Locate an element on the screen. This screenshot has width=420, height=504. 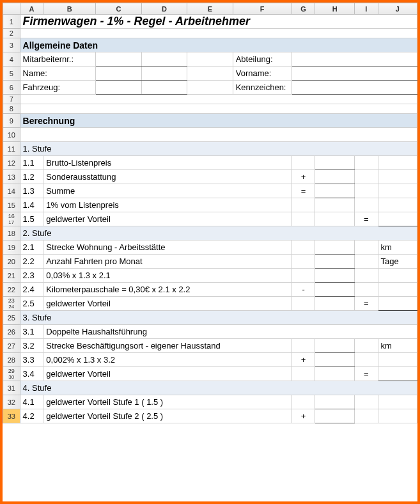
label-name: Name: is located at coordinates (58, 74).